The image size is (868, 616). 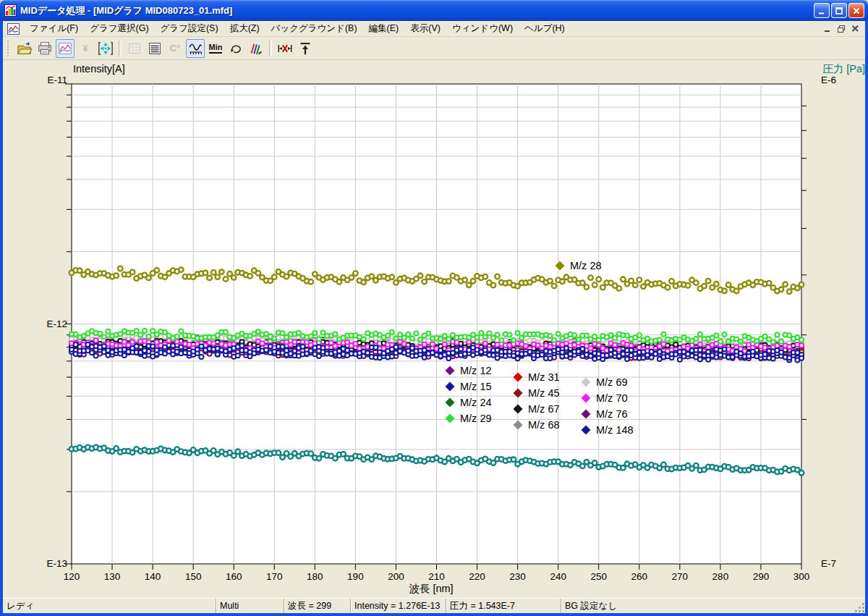 What do you see at coordinates (829, 563) in the screenshot?
I see `right-tick-e7: E-7` at bounding box center [829, 563].